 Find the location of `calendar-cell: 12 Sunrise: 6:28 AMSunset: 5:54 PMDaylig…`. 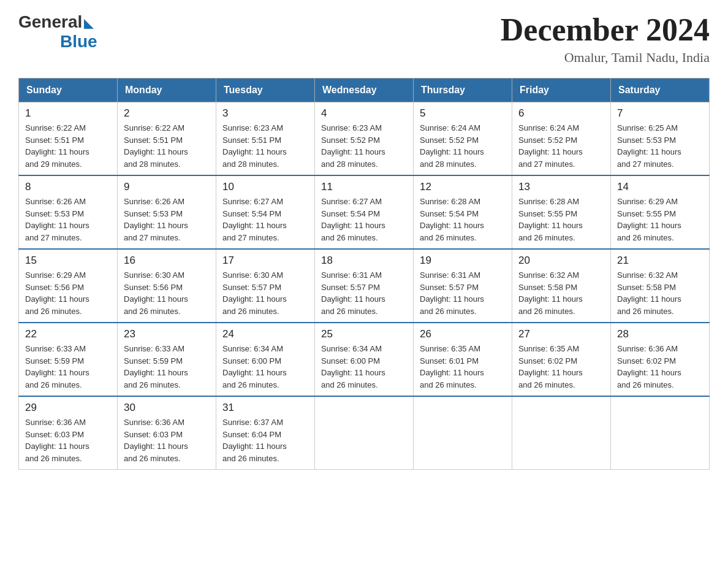

calendar-cell: 12 Sunrise: 6:28 AMSunset: 5:54 PMDaylig… is located at coordinates (463, 212).